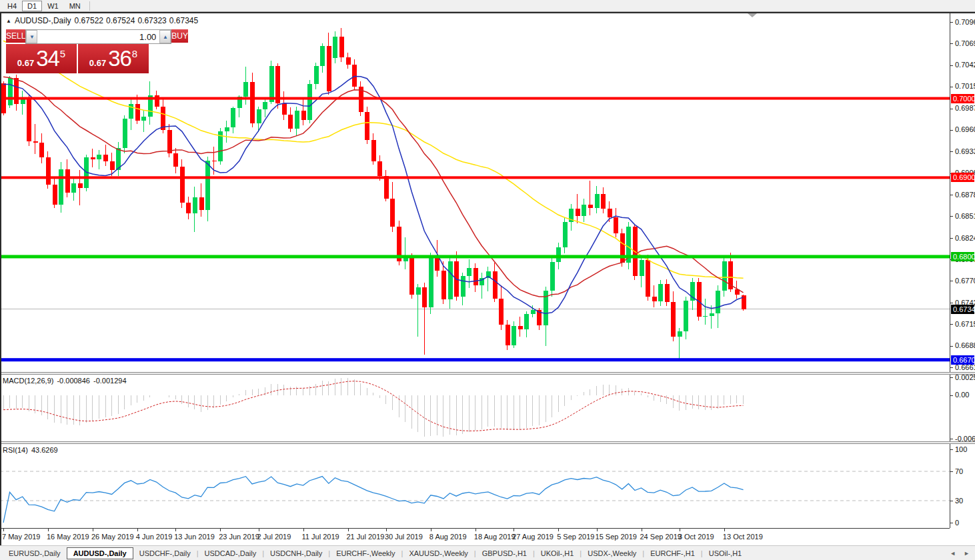  I want to click on timeframe-button-w1: W1, so click(53, 6).